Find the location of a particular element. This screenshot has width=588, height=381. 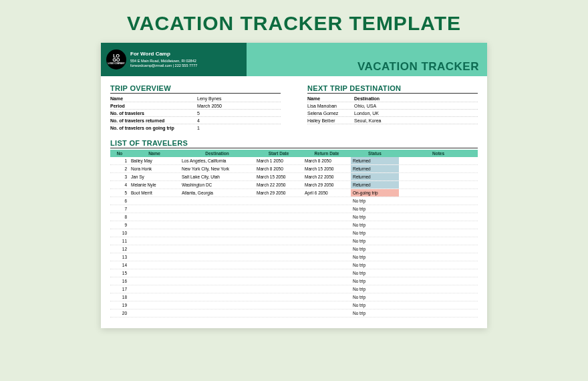

cell-no: 3 is located at coordinates (120, 176).